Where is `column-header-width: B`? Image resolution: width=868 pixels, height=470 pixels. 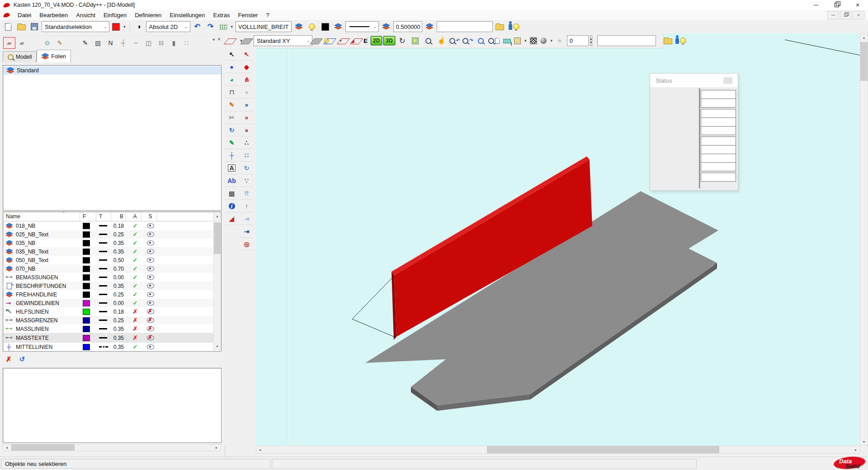
column-header-width: B is located at coordinates (118, 216).